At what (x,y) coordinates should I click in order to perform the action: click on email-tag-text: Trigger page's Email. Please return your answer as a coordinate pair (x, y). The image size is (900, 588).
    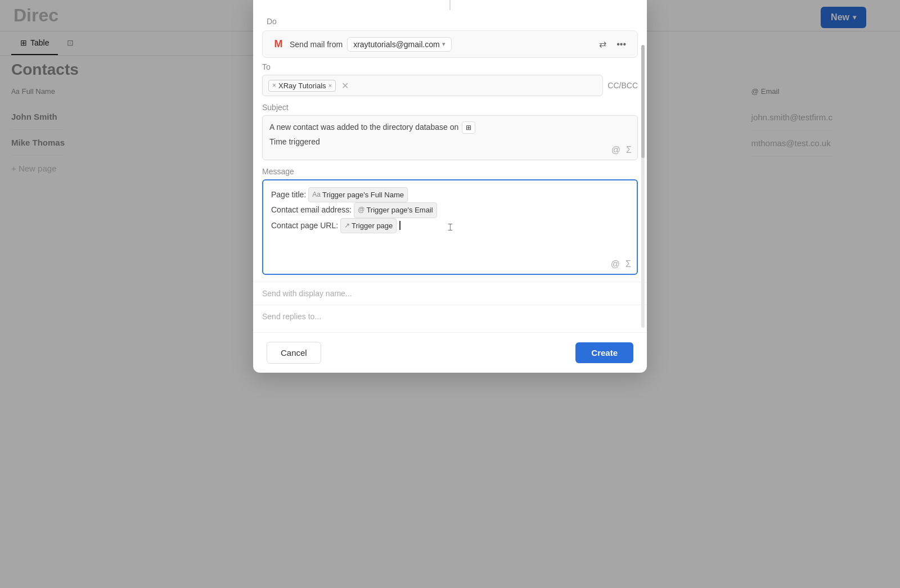
    Looking at the image, I should click on (399, 210).